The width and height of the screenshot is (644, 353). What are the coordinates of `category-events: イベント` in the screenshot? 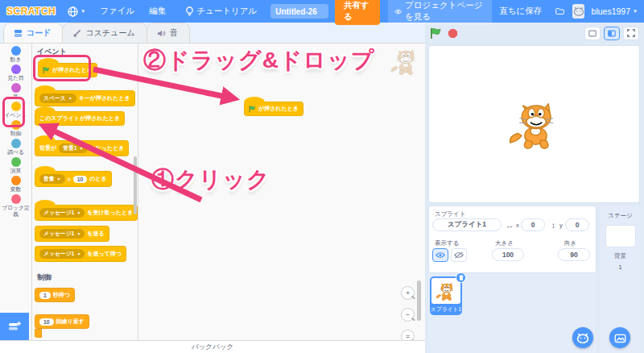 It's located at (16, 110).